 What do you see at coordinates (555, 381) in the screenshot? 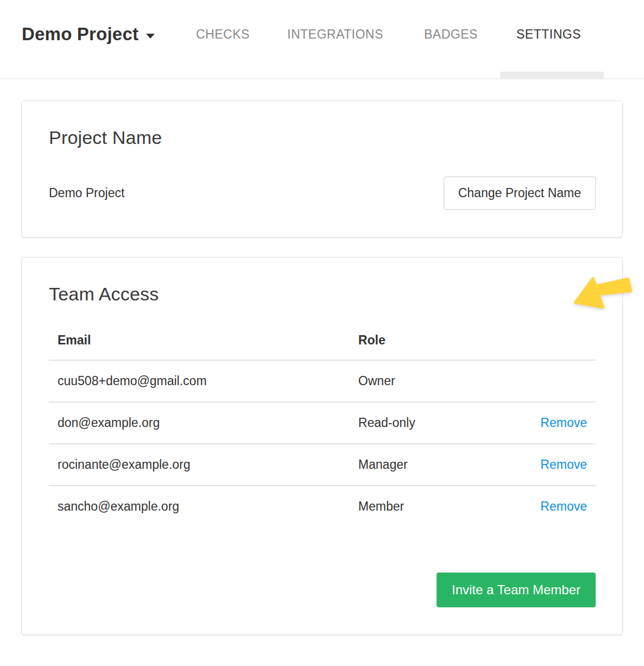
I see `member-action-empty` at bounding box center [555, 381].